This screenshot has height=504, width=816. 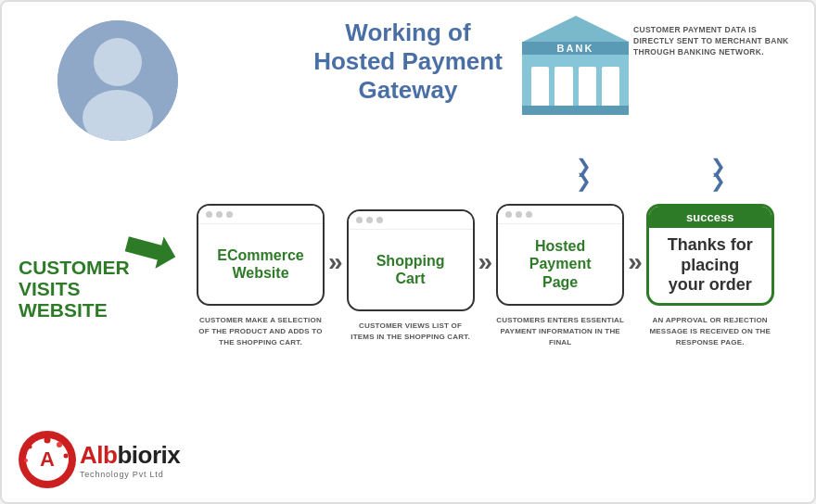 What do you see at coordinates (576, 48) in the screenshot?
I see `bank-label: BANK` at bounding box center [576, 48].